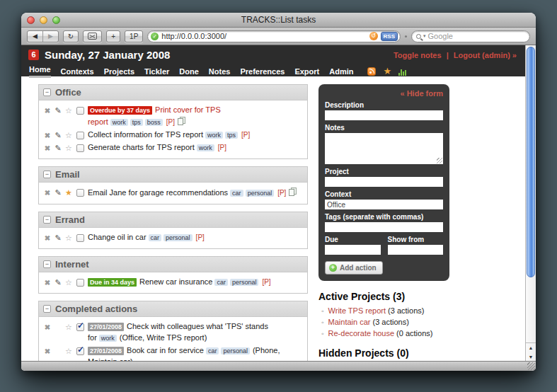 This screenshot has width=557, height=392. I want to click on scroll-up-button: ▲, so click(531, 348).